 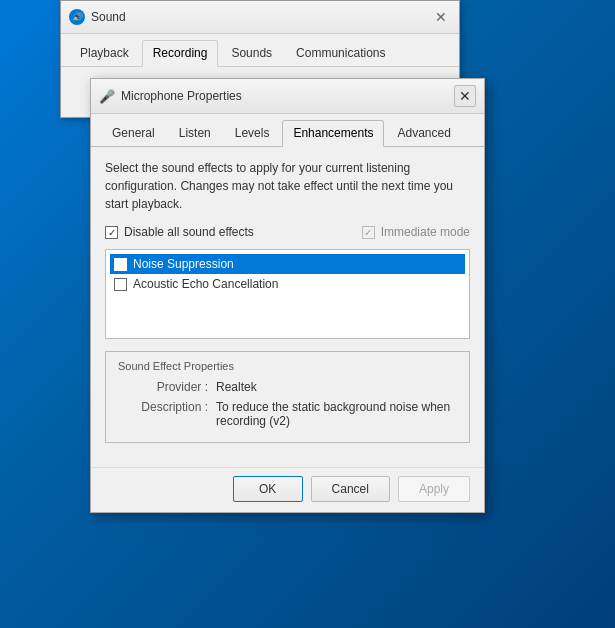 I want to click on sep-description-label: Description :, so click(x=163, y=414).